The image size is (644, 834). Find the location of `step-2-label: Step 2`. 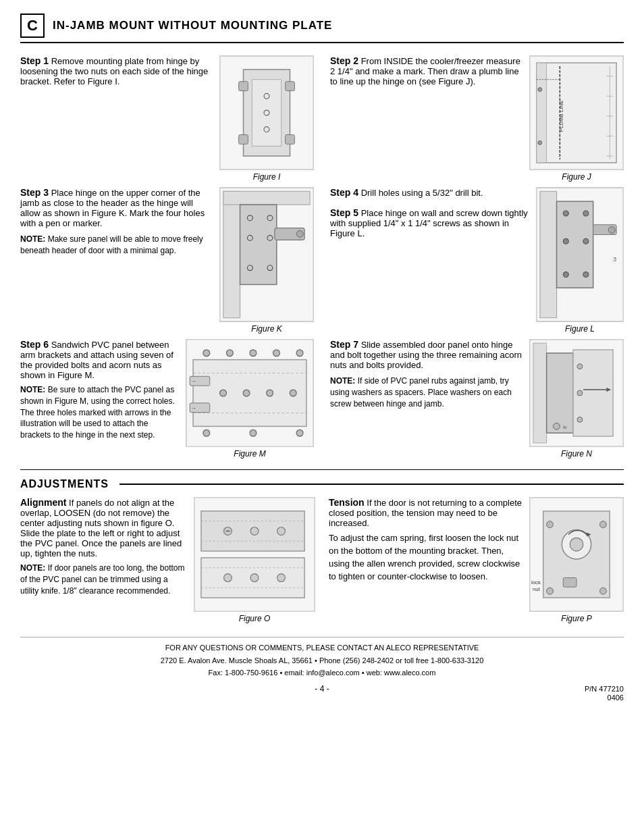

step-2-label: Step 2 is located at coordinates (344, 61).